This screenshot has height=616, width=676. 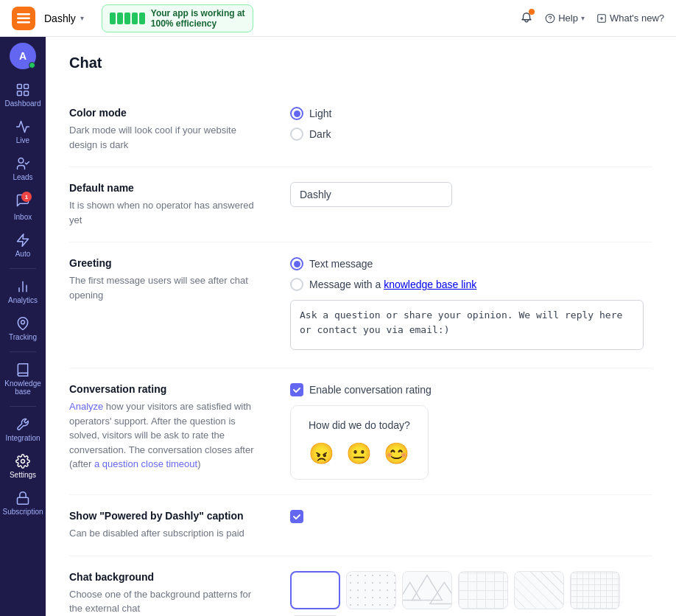 What do you see at coordinates (27, 197) in the screenshot?
I see `inbox-badge: 1` at bounding box center [27, 197].